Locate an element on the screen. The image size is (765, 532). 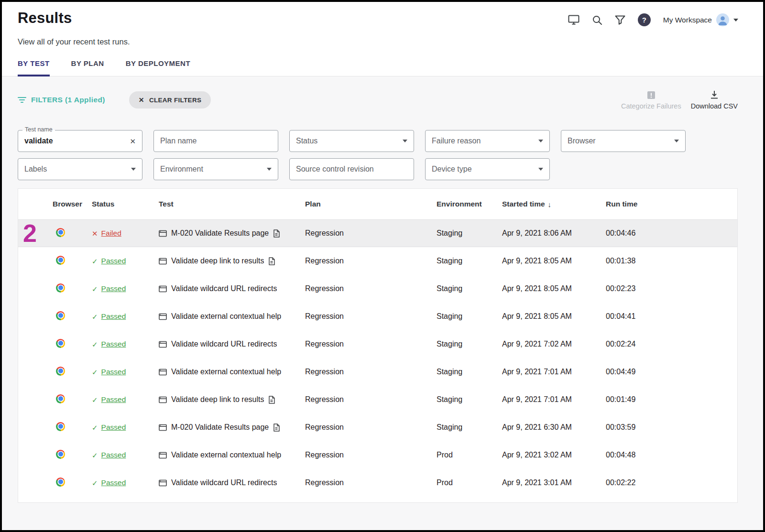
started-time-cell: Apr 9, 2021 8:06 AM is located at coordinates (554, 233).